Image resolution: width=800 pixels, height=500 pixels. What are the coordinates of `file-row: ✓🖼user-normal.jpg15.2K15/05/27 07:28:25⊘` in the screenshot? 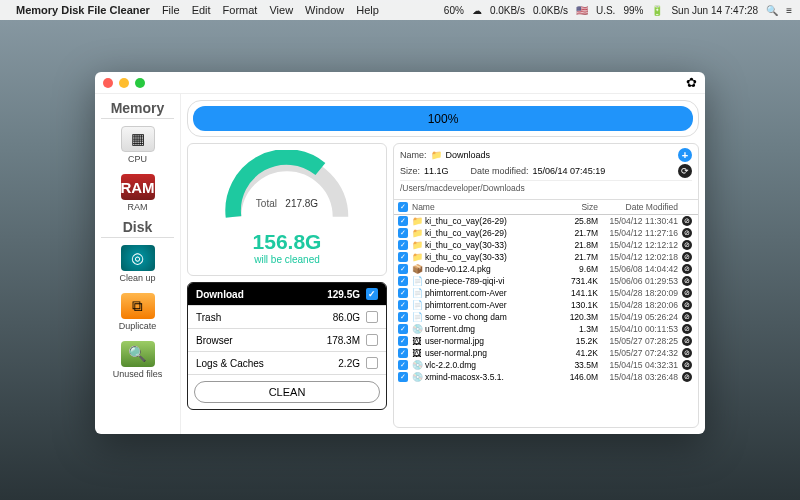 It's located at (546, 341).